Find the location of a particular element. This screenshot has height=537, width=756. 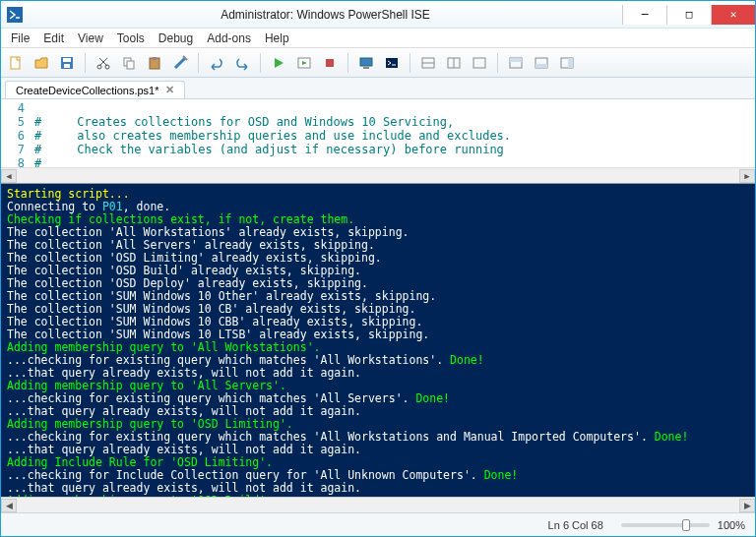

maximize-button: □ is located at coordinates (689, 15).